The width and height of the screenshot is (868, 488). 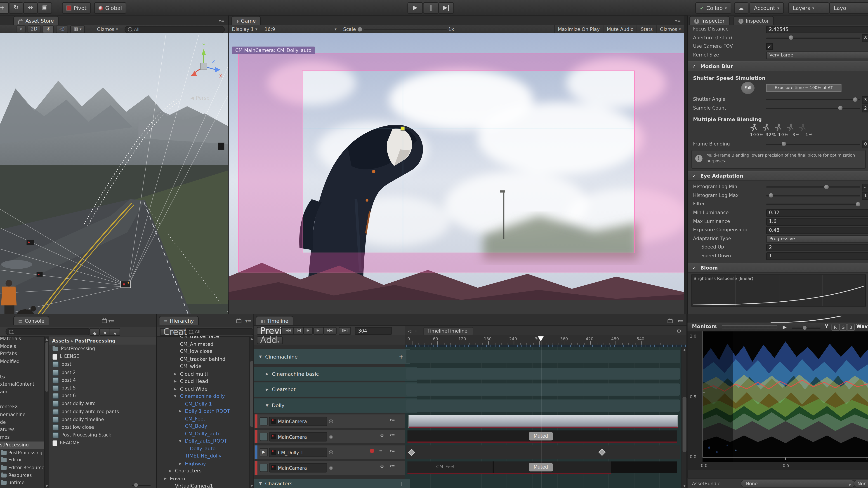 I want to click on game-gizmos-dropdown: Gizmos▾, so click(x=670, y=29).